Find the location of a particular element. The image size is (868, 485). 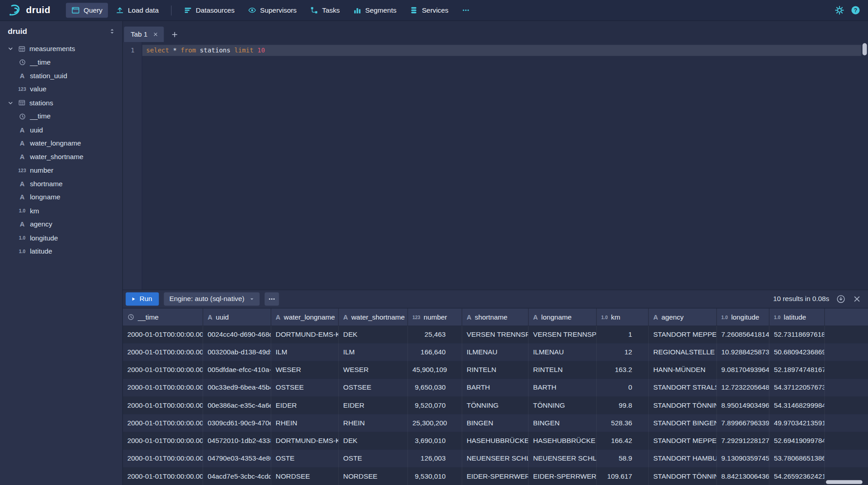

cell-longname: BINGEN is located at coordinates (563, 423).